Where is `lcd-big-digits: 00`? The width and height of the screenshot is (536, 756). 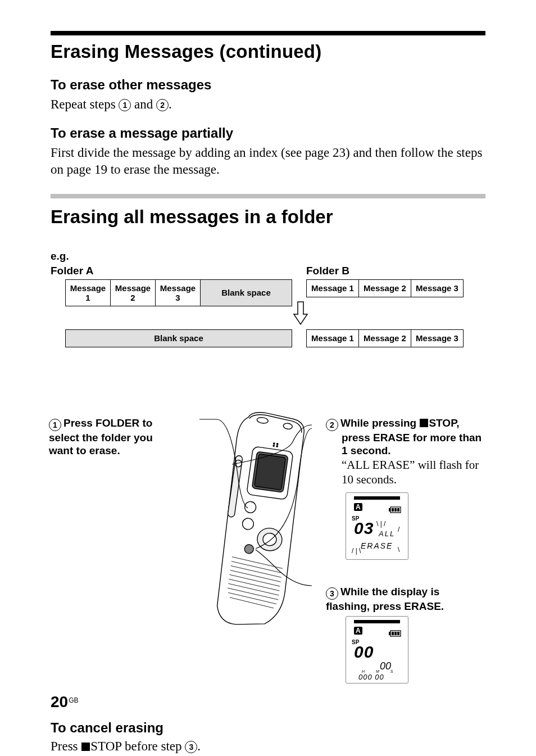
lcd-big-digits: 00 is located at coordinates (364, 652).